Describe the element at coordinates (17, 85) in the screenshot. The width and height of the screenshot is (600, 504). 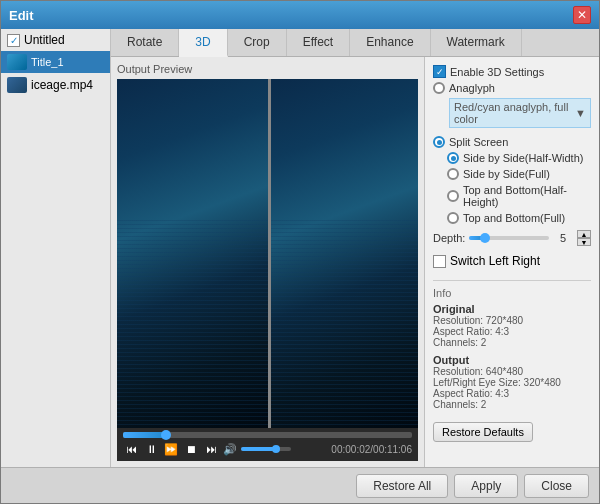
I see `iceage-thumb` at that location.